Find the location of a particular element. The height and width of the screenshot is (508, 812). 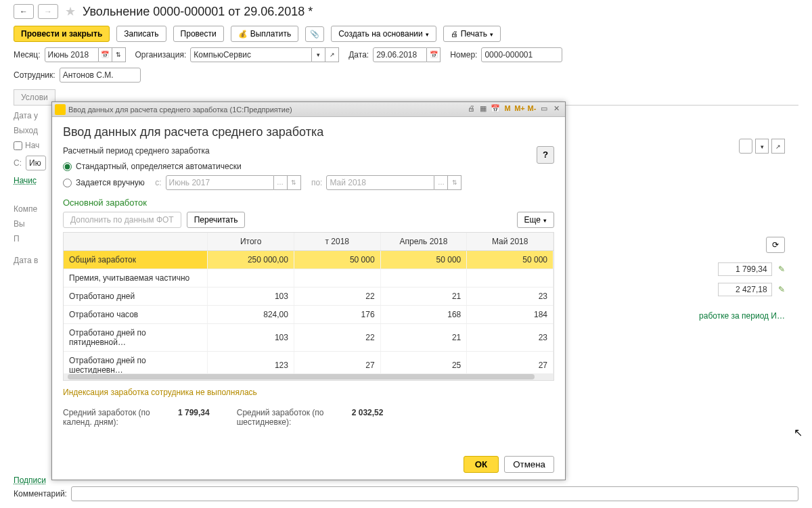

from-lbl: с: is located at coordinates (158, 183).